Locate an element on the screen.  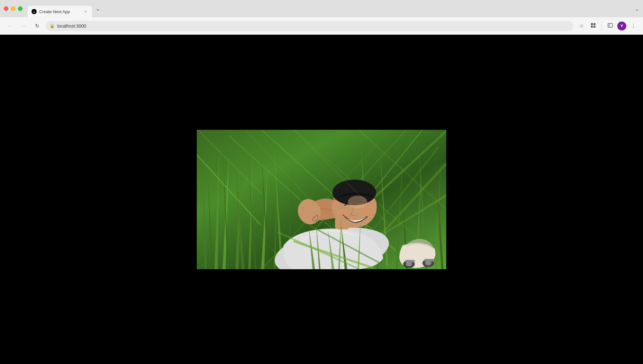
extension-icon is located at coordinates (593, 26).